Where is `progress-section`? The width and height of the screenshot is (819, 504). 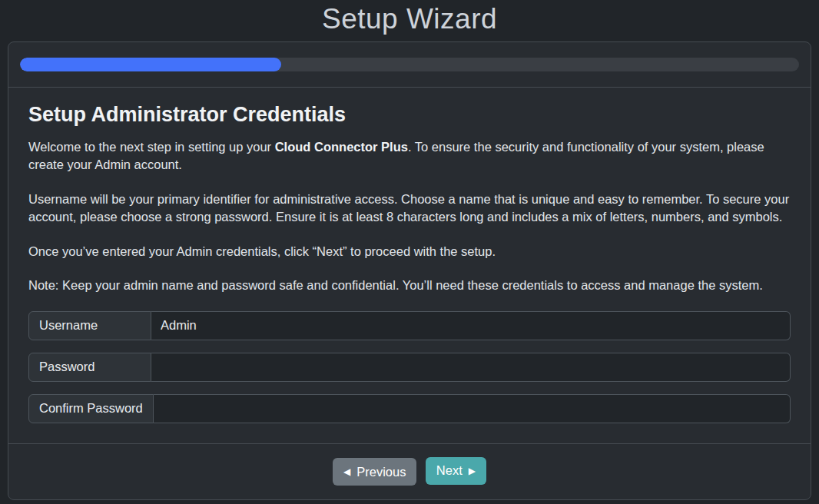
progress-section is located at coordinates (410, 65).